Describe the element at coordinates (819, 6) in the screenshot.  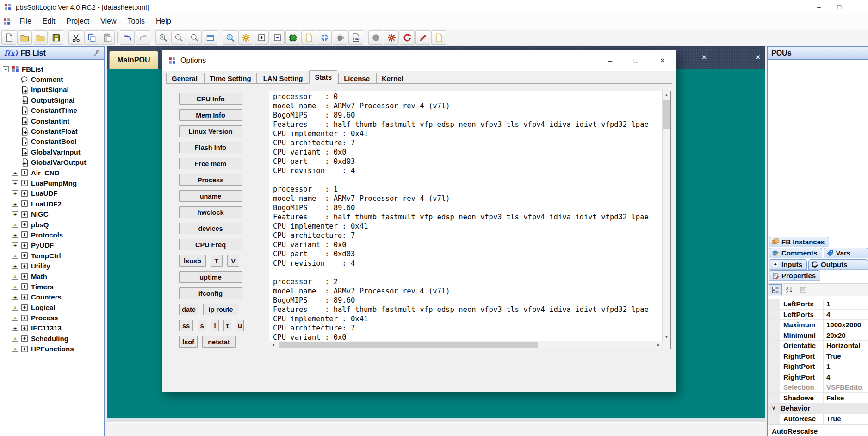
I see `window-minimize-button: –` at that location.